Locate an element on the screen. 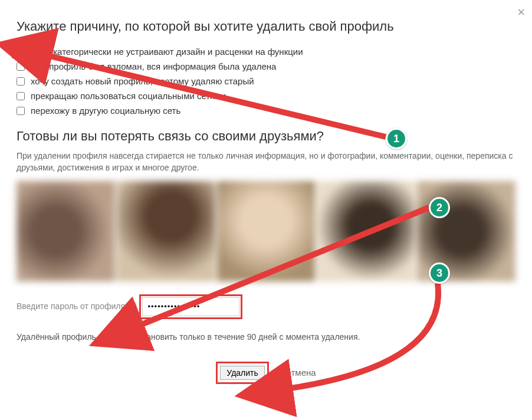 Image resolution: width=532 pixels, height=420 pixels. page-title-reason: Укажите причину, по которой вы хотите уд… is located at coordinates (266, 27).